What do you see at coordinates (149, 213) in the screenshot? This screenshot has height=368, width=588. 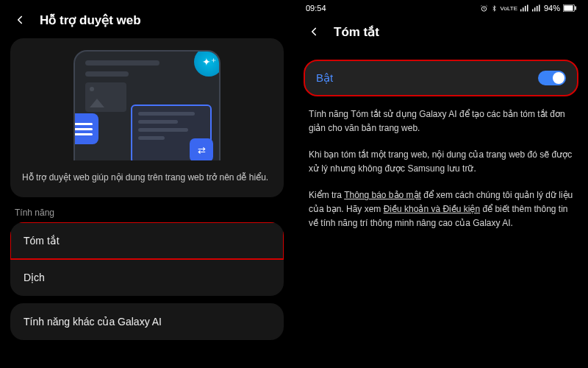 I see `section-label-features: Tính năng` at bounding box center [149, 213].